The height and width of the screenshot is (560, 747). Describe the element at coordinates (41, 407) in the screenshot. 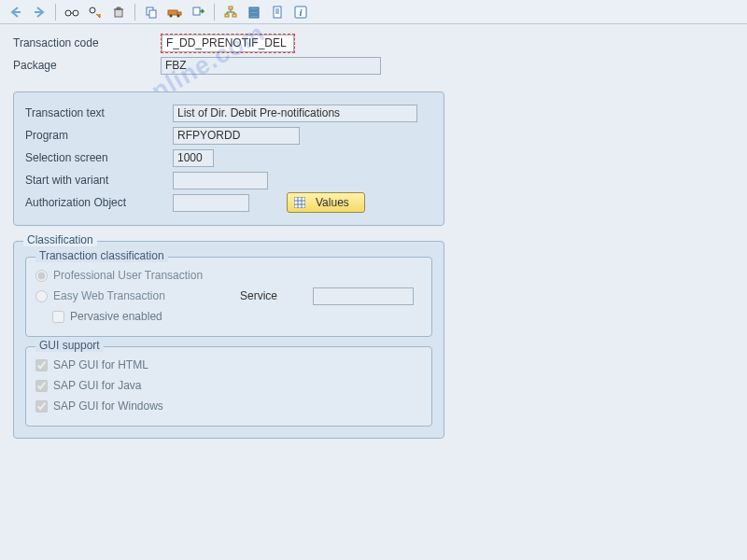

I see `gui-win-checkbox` at that location.